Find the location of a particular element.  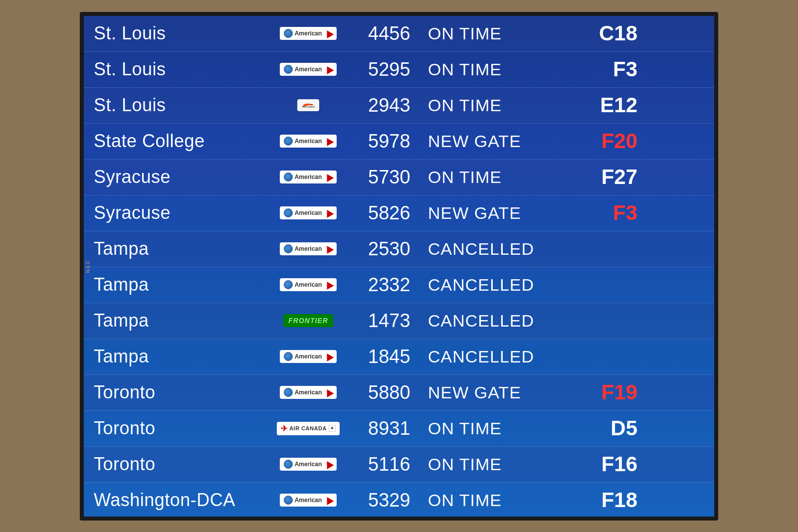

flight-number: 5329 is located at coordinates (396, 501).